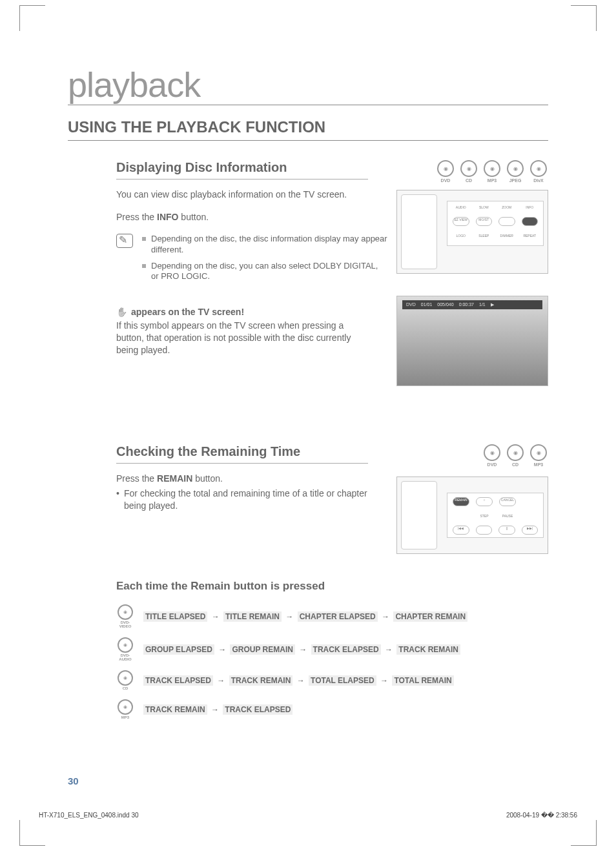 Image resolution: width=616 pixels, height=851 pixels. What do you see at coordinates (461, 236) in the screenshot?
I see `label: LOGO` at bounding box center [461, 236].